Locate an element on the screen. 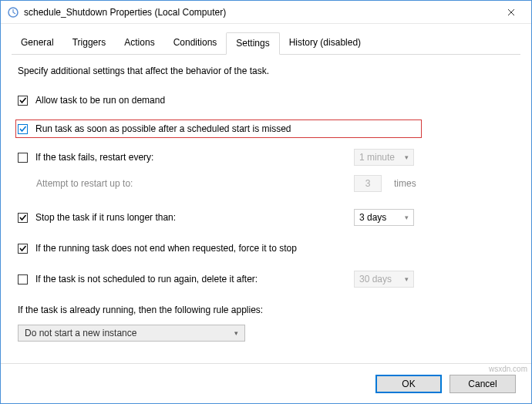  label-force-stop: If the running task does not end when re… is located at coordinates (274, 248).